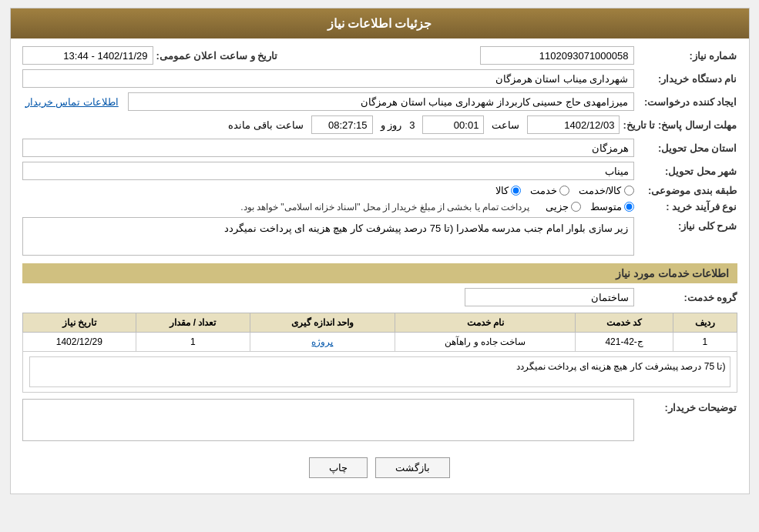 The height and width of the screenshot is (532, 759). Describe the element at coordinates (193, 323) in the screenshot. I see `col-quantity: تعداد / مقدار` at that location.